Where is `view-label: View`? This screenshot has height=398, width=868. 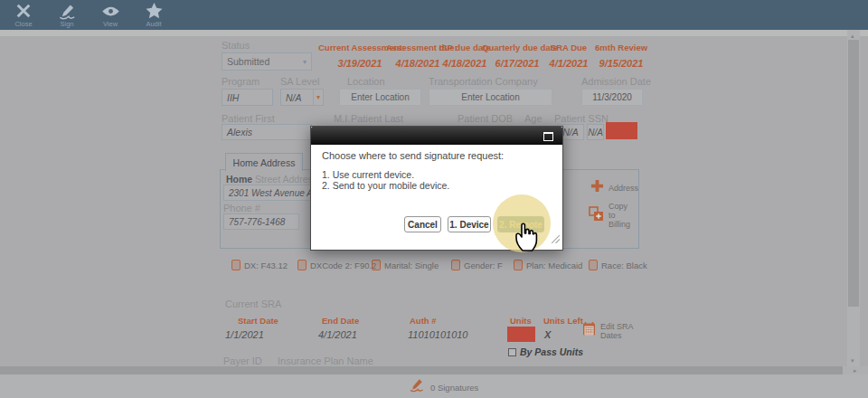 view-label: View is located at coordinates (110, 24).